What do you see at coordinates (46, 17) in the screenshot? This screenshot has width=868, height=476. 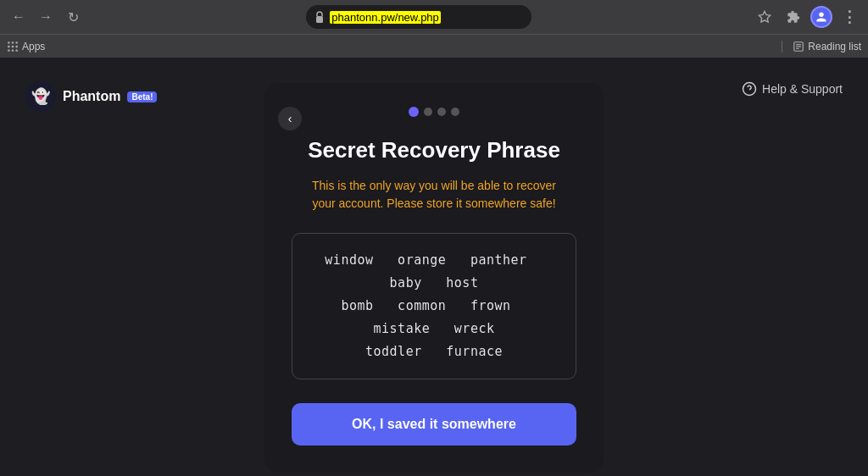 I see `nav-buttons: ← → ↻` at bounding box center [46, 17].